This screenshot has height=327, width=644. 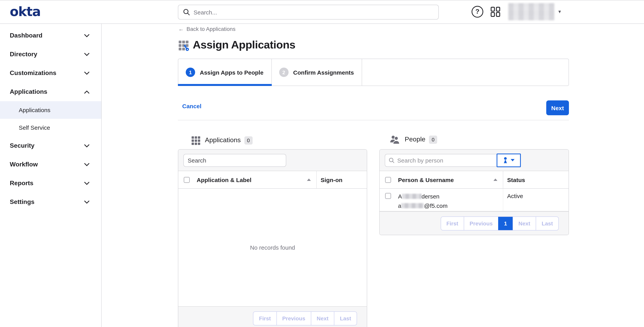 What do you see at coordinates (560, 11) in the screenshot?
I see `user-menu-caret-icon: ▾` at bounding box center [560, 11].